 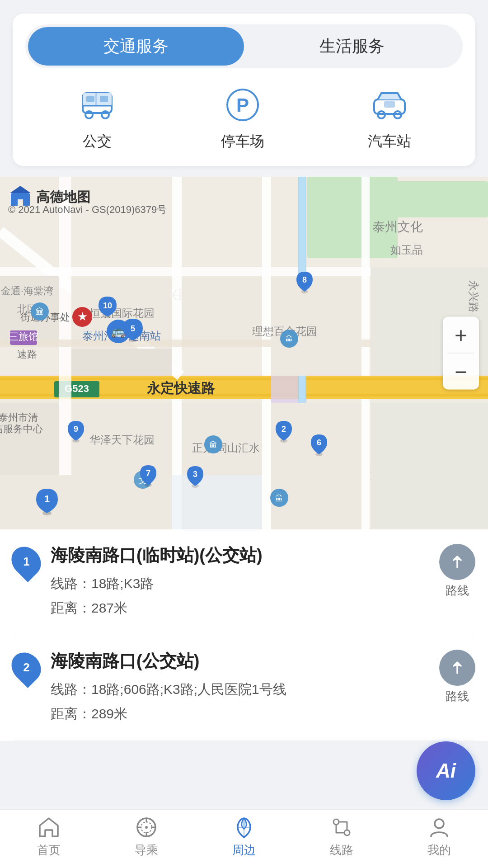 What do you see at coordinates (239, 714) in the screenshot?
I see `stop-distance-2: 距离：289米` at bounding box center [239, 714].